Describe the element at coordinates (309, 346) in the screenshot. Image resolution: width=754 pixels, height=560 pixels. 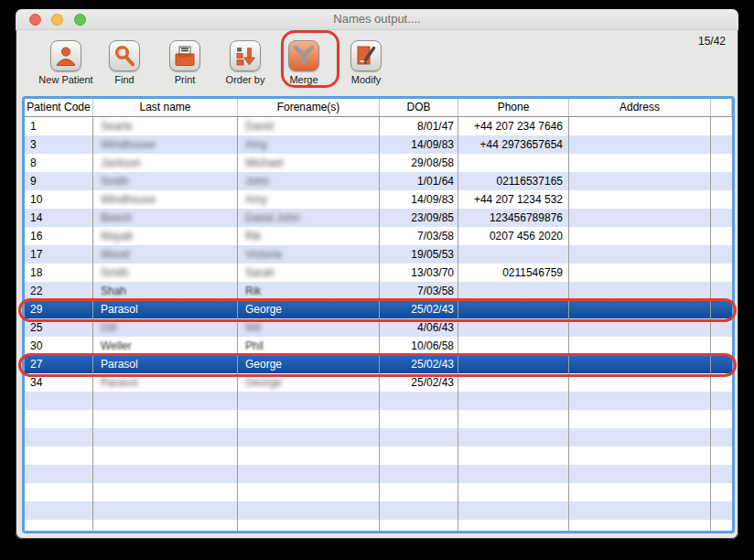
I see `cell-fore: Phil` at that location.